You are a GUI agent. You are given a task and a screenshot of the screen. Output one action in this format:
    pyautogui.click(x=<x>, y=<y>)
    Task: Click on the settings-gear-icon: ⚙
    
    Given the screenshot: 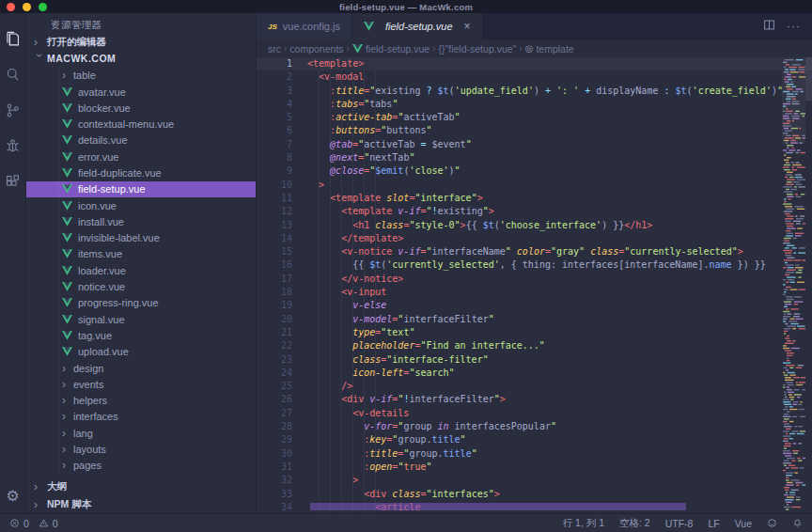 What is the action you would take?
    pyautogui.click(x=13, y=495)
    